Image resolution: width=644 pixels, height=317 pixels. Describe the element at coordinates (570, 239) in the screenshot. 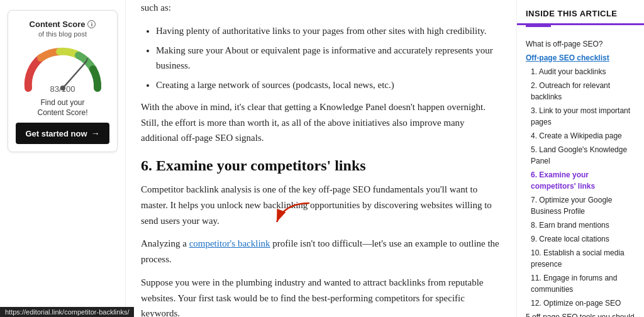

I see `toc-link: 9. Create local citations` at that location.